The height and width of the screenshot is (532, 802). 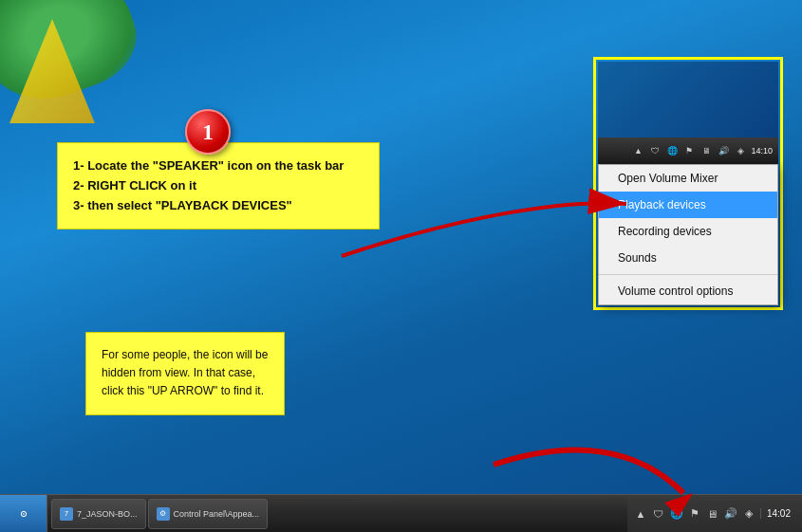 I want to click on systray-network-icon: 🌐, so click(x=677, y=514).